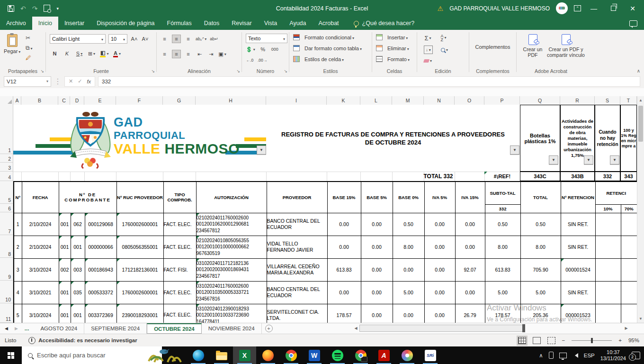 The image size is (644, 364). What do you see at coordinates (541, 313) in the screenshot?
I see `cell-total: 205.36` at bounding box center [541, 313].